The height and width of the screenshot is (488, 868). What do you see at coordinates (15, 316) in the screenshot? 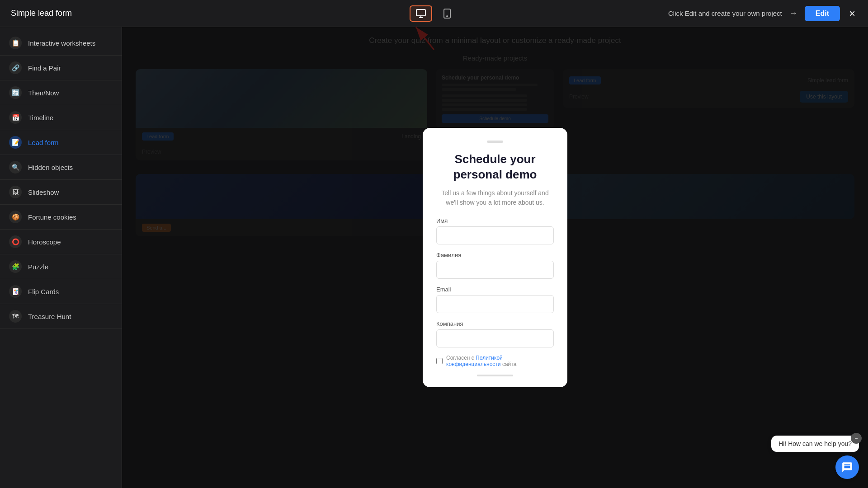
I see `treasure-hunt-icon: 🗺` at bounding box center [15, 316].